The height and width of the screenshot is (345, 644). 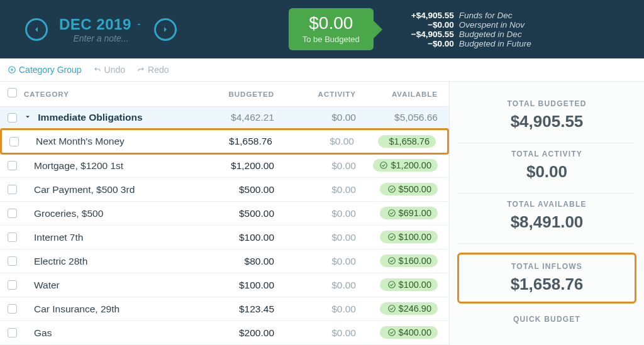 What do you see at coordinates (225, 261) in the screenshot?
I see `category-row: Electric 28th $80.00 $0.00 $160.00` at bounding box center [225, 261].